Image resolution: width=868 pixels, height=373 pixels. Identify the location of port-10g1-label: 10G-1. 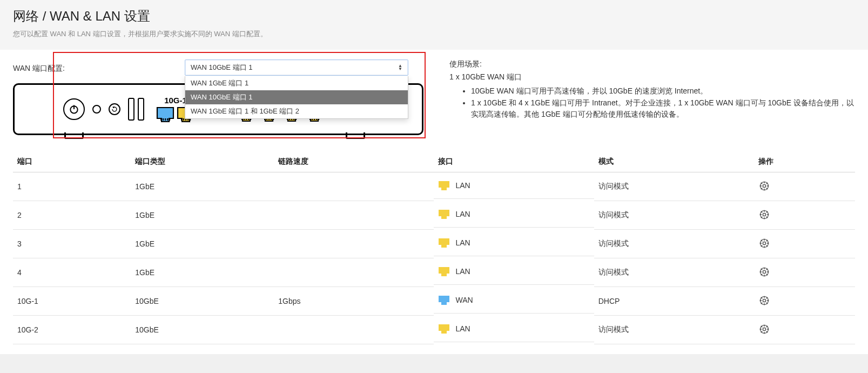
(176, 100).